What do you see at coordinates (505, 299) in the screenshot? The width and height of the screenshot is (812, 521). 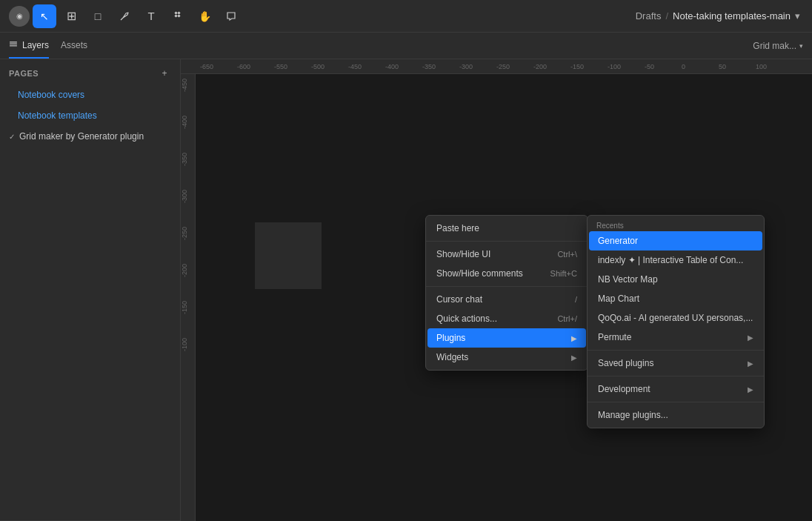 I see `cursor-chat-label: Cursor chat` at bounding box center [505, 299].